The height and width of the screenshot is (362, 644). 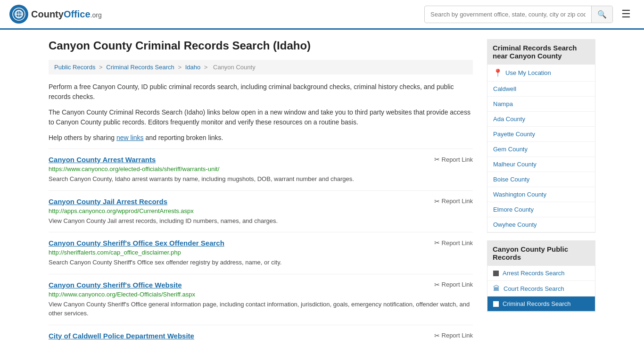 What do you see at coordinates (56, 14) in the screenshot?
I see `logo-area: CountyOffice.org` at bounding box center [56, 14].